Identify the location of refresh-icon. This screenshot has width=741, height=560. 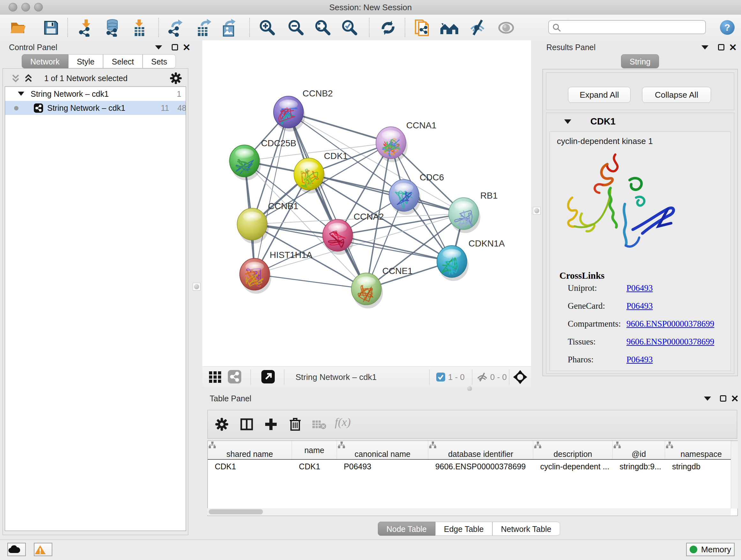
(388, 28).